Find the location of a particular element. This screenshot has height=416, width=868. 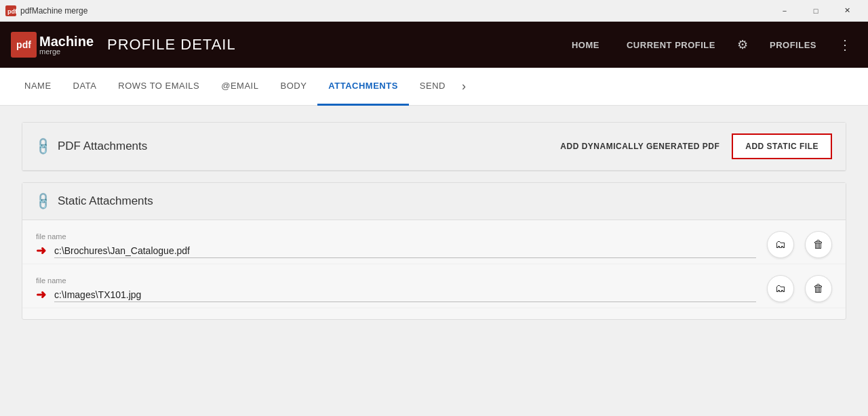

arrow-indicator-1: ➜ is located at coordinates (41, 251).